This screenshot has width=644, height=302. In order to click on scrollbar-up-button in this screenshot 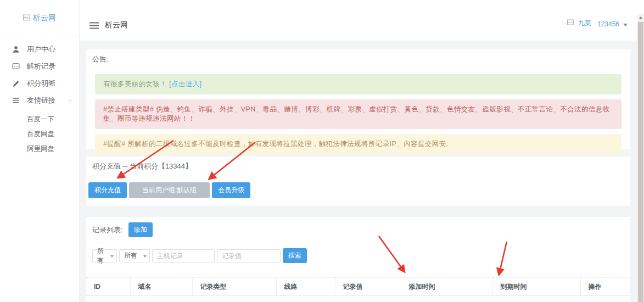, I will do `click(641, 18)`.